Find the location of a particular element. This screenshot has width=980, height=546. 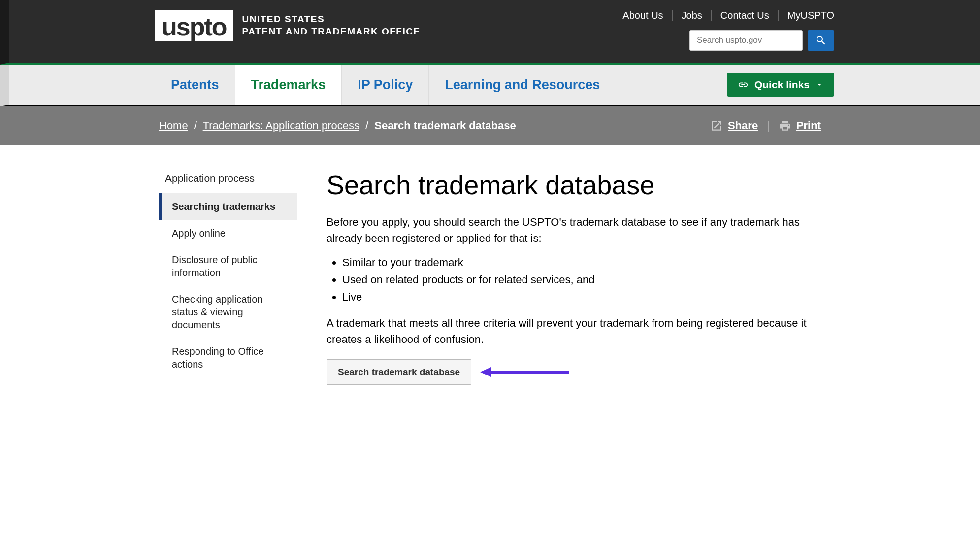

criteria-list: Similar to your trademark Used on relate… is located at coordinates (582, 280).